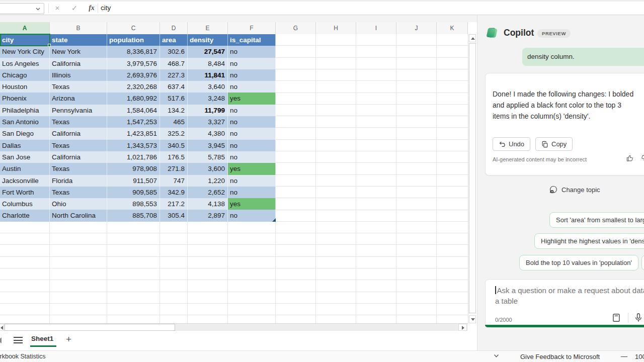 This screenshot has width=644, height=362. What do you see at coordinates (208, 122) in the screenshot?
I see `cell-density: 3,327` at bounding box center [208, 122].